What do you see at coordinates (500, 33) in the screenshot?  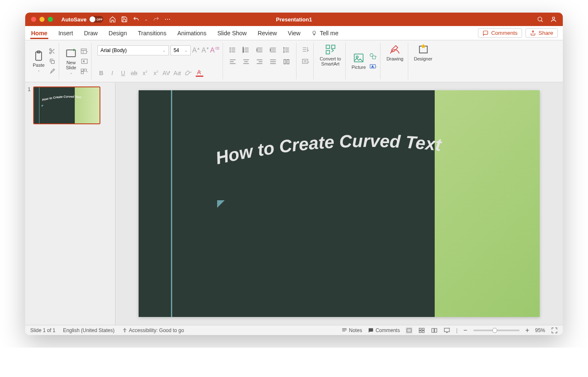 I see `comments-button: Comments` at bounding box center [500, 33].